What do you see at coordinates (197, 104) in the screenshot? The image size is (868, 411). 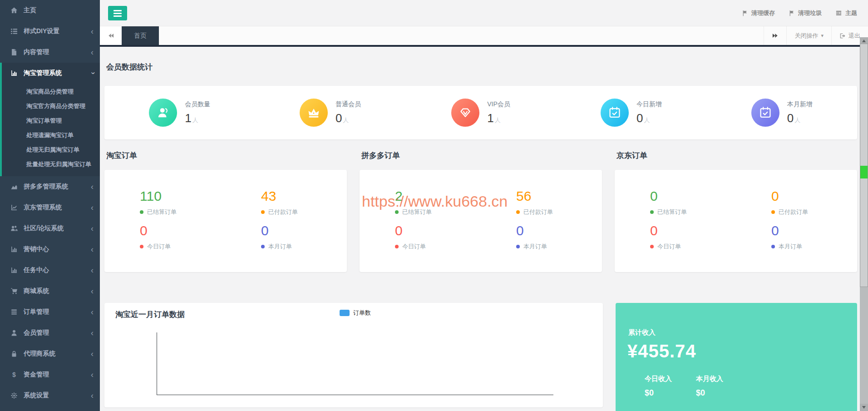 I see `stat-label: 会员数量` at bounding box center [197, 104].